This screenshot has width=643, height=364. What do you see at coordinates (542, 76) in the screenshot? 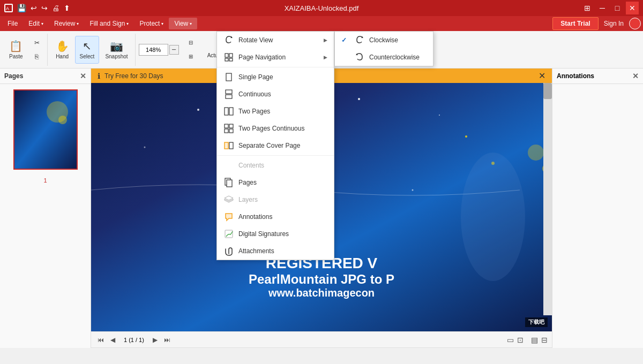
I see `promo-close-button: ✕` at bounding box center [542, 76].